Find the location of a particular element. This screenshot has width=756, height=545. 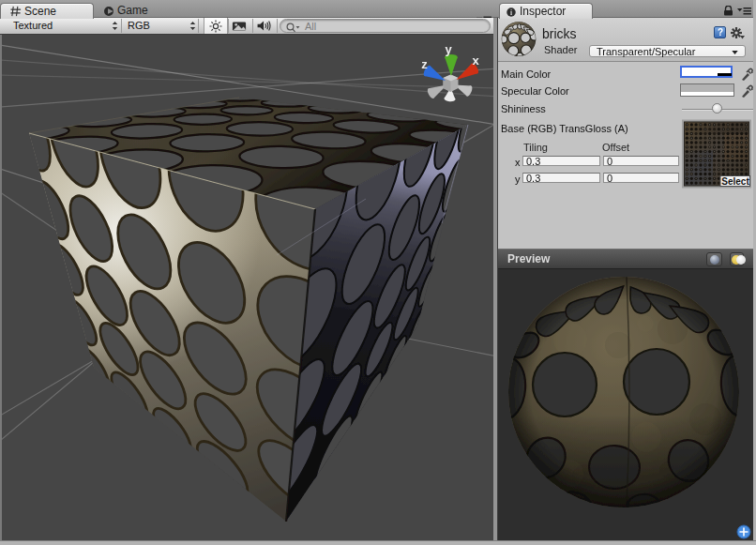

svg-text: i is located at coordinates (511, 13).